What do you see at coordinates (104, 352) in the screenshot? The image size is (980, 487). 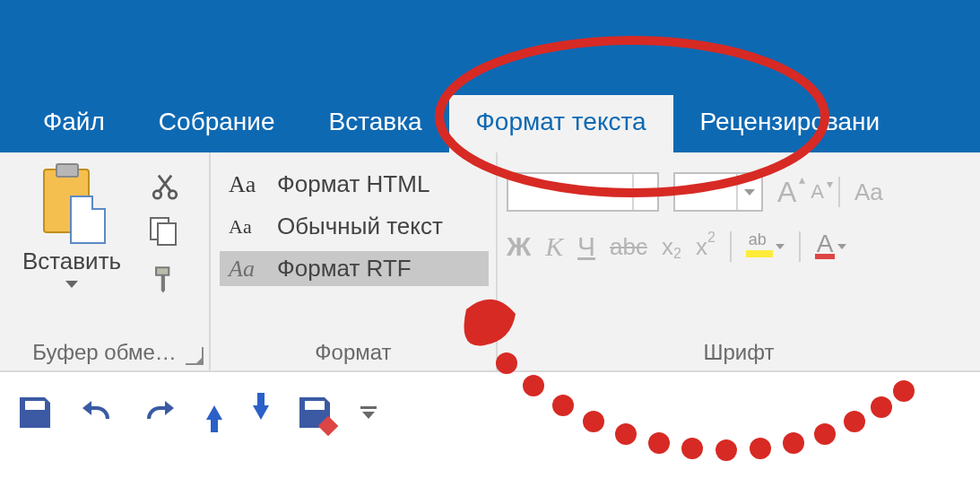 I see `group-clipboard-label: Буфер обме…` at bounding box center [104, 352].